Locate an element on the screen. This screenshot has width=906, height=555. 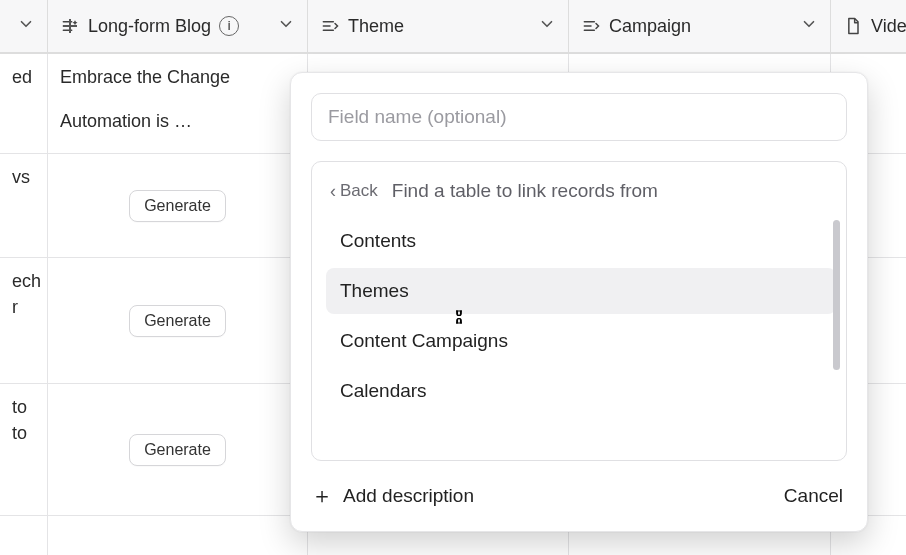
column-header-video: Vide is located at coordinates (868, 26).